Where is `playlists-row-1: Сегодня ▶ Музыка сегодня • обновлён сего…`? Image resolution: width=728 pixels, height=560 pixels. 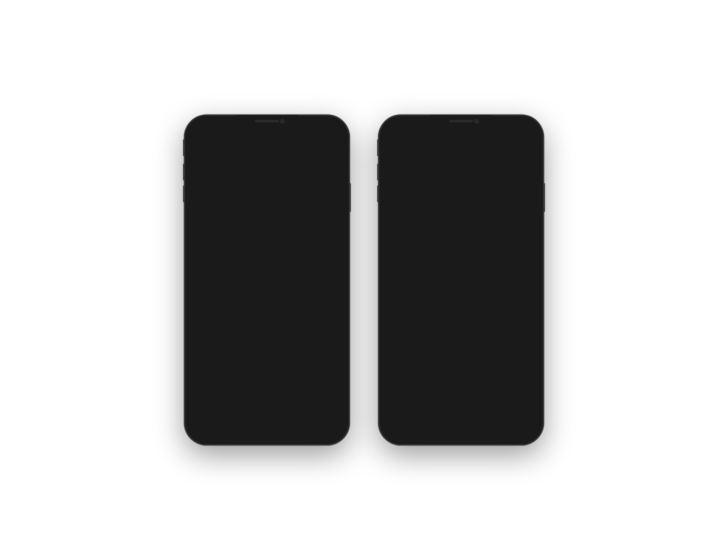
playlists-row-1: Сегодня ▶ Музыка сегодня • обновлён сего… is located at coordinates (267, 288).